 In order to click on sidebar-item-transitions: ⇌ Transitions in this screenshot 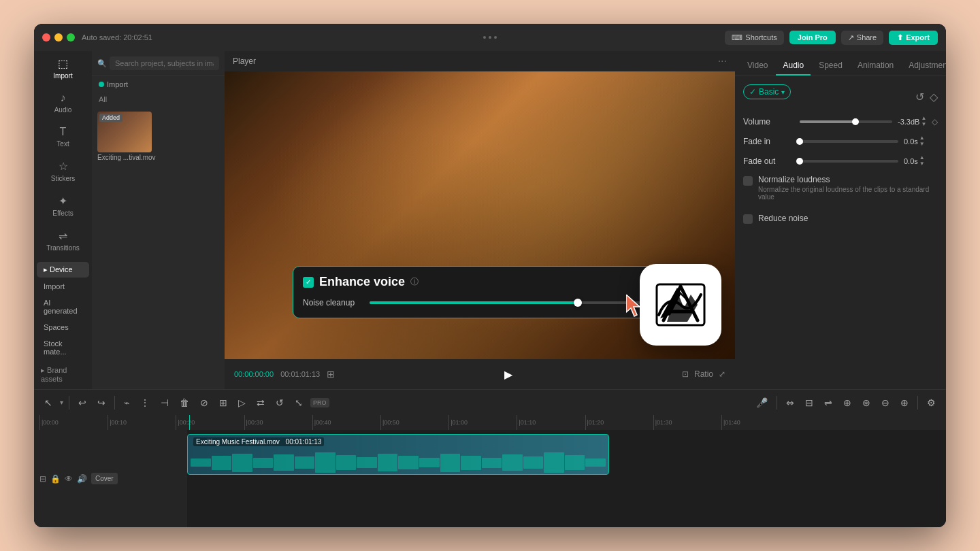, I will do `click(63, 241)`.